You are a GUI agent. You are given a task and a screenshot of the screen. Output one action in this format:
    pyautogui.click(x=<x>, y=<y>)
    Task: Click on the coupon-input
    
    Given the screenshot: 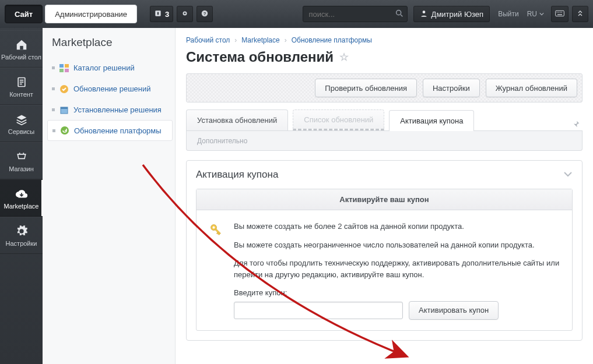 What is the action you would take?
    pyautogui.click(x=318, y=310)
    